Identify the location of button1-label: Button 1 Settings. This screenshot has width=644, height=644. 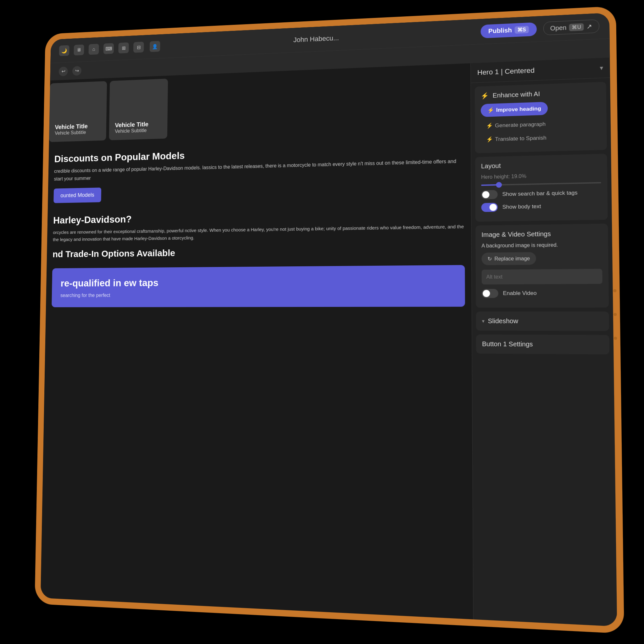
(543, 344).